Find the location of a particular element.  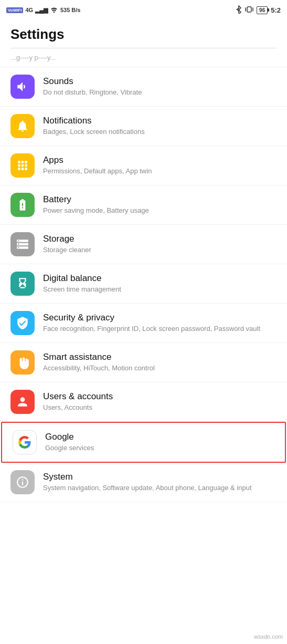

smart-assistance-icon-wrap is located at coordinates (23, 362).